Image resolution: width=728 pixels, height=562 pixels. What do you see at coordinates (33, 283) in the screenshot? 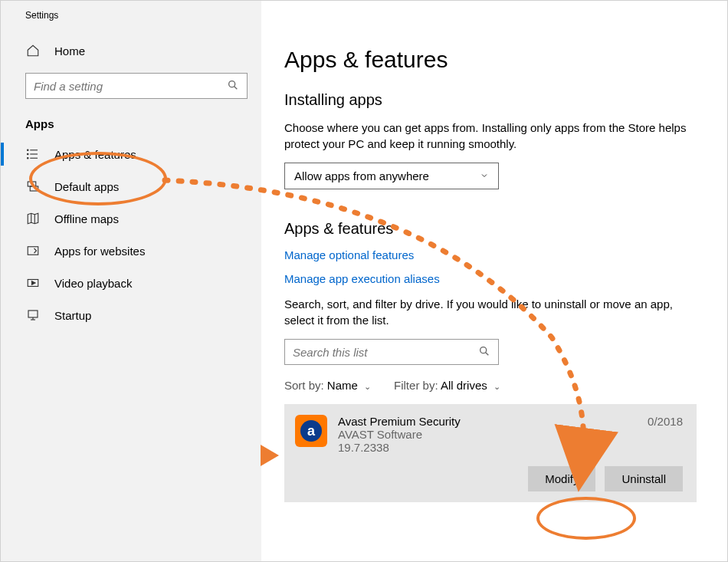
I see `video-icon` at bounding box center [33, 283].